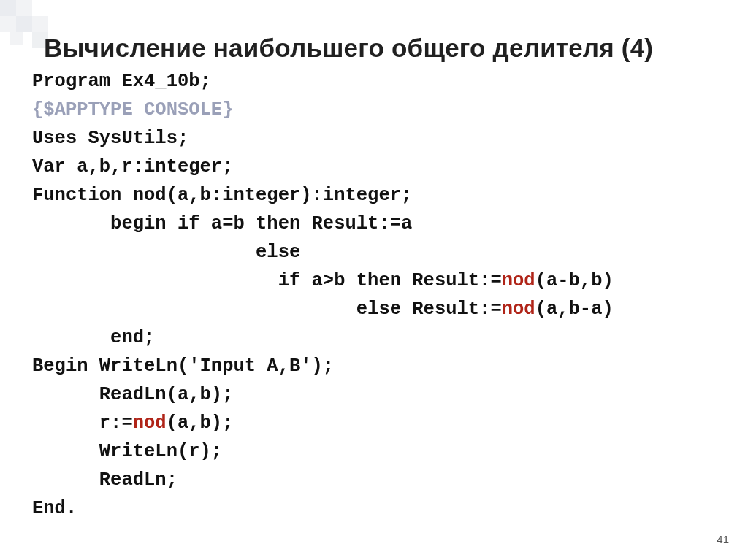  Describe the element at coordinates (394, 48) in the screenshot. I see `slide-title: Вычисление наибольшего общего делителя (…` at that location.